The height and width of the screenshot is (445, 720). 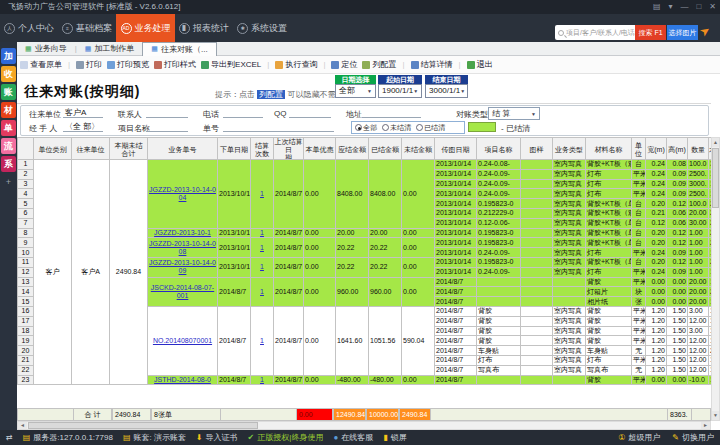 What do you see at coordinates (678, 165) in the screenshot?
I see `grid-cell: 0.08` at bounding box center [678, 165].